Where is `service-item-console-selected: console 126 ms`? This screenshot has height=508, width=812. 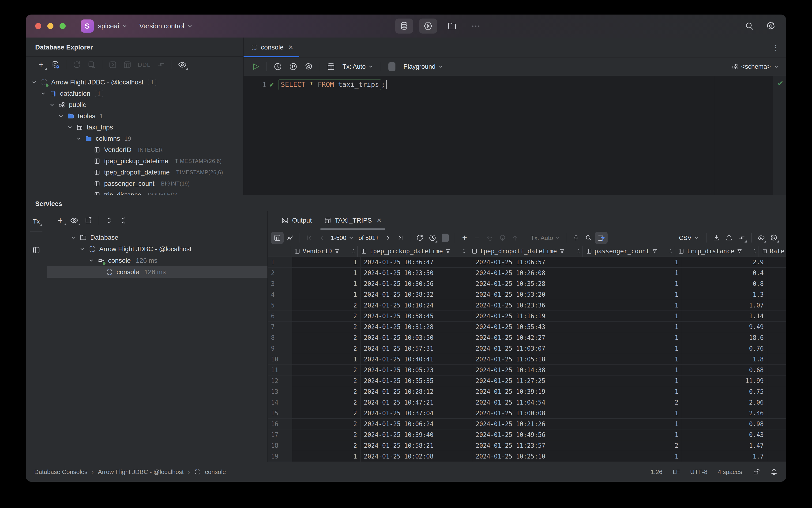 service-item-console-selected: console 126 ms is located at coordinates (157, 272).